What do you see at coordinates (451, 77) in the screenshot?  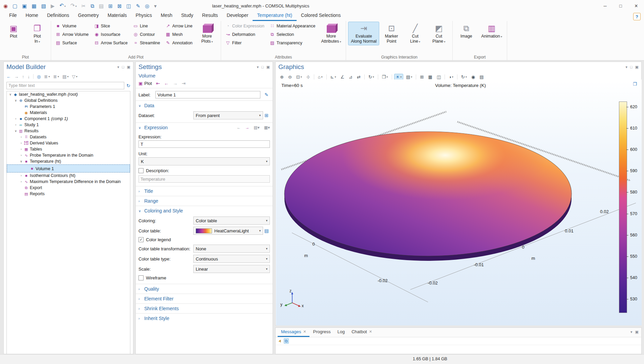 I see `material-rendering-icon: ◑▾` at bounding box center [451, 77].